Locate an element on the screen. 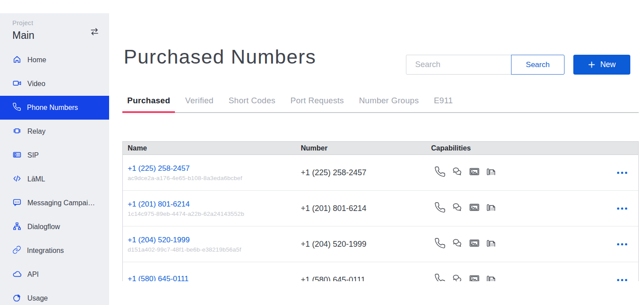 The height and width of the screenshot is (305, 644). number-uuid: ac9dce2a-a176-4e65-b108-8a3eda6bcbef is located at coordinates (212, 178).